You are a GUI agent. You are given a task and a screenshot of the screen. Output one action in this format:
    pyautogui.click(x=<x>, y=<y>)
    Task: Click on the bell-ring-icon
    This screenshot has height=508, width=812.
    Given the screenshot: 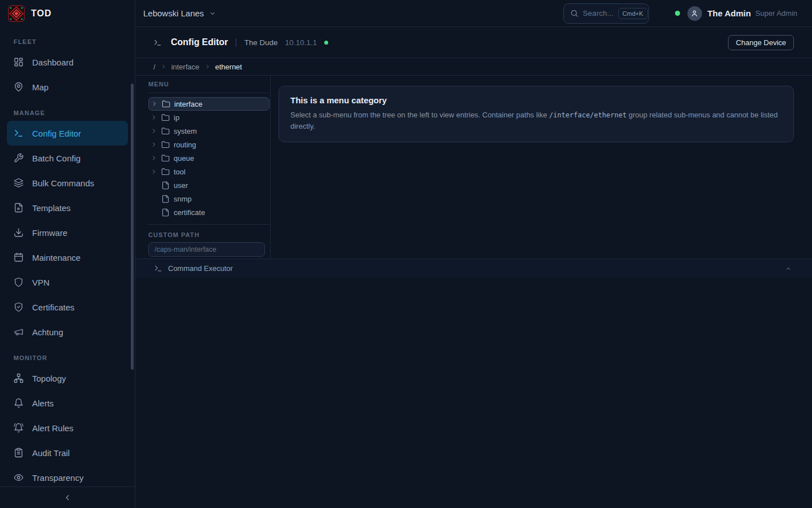 What is the action you would take?
    pyautogui.click(x=19, y=428)
    